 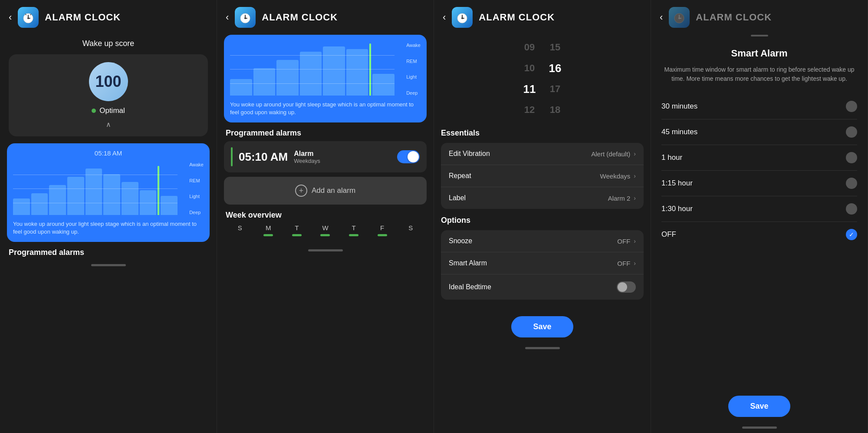 I want to click on hour-item: 09, so click(x=529, y=47).